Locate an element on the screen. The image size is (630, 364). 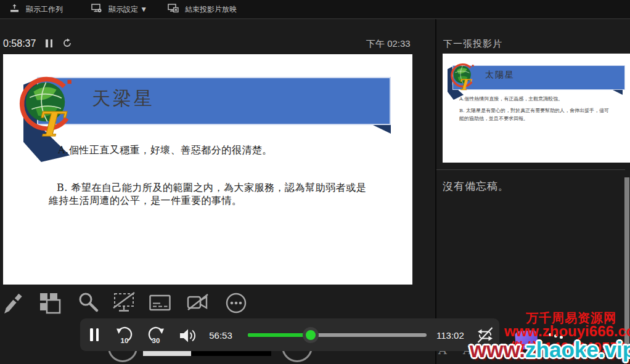
end-slideshow-icon is located at coordinates (173, 9).